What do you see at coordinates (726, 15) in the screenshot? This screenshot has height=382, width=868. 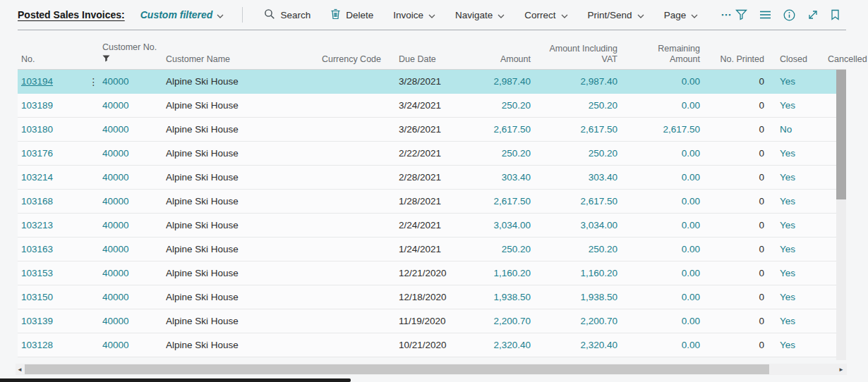 I see `more-options-button: ⋯` at bounding box center [726, 15].